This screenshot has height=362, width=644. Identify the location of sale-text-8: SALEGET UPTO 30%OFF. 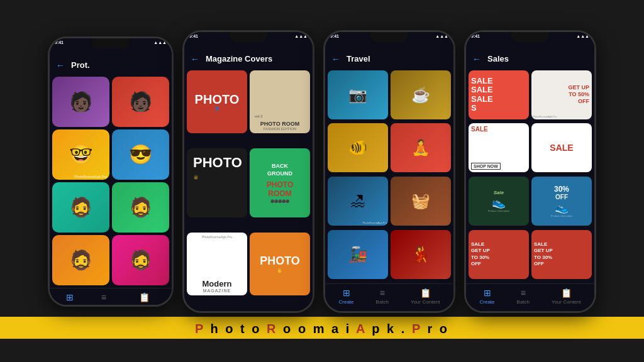
(543, 255).